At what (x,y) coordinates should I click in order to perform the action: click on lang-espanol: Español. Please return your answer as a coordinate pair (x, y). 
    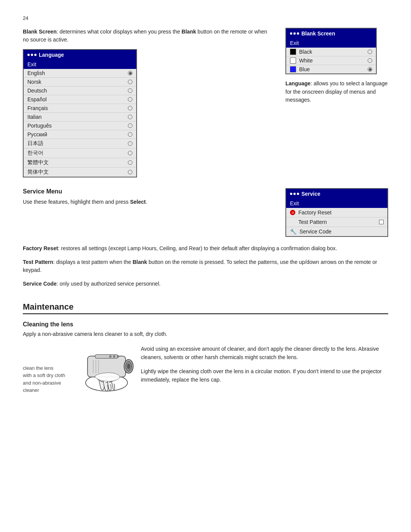
    Looking at the image, I should click on (76, 99).